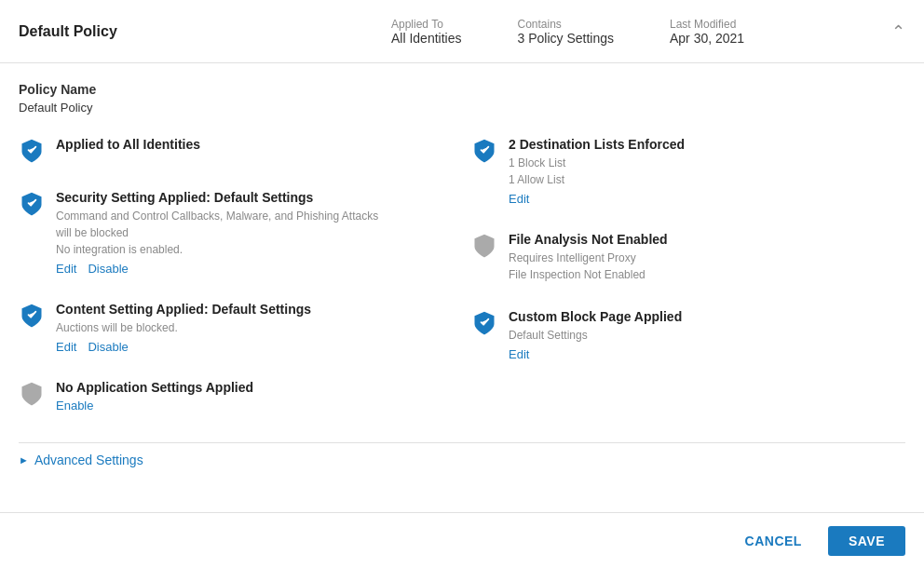 Image resolution: width=924 pixels, height=568 pixels. I want to click on applied-to-value: All Identities, so click(427, 38).